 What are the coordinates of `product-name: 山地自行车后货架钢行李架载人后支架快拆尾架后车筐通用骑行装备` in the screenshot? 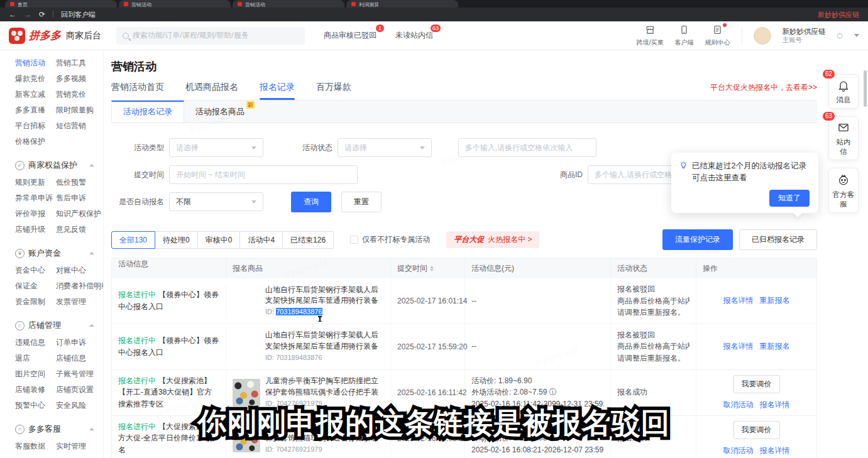 It's located at (324, 295).